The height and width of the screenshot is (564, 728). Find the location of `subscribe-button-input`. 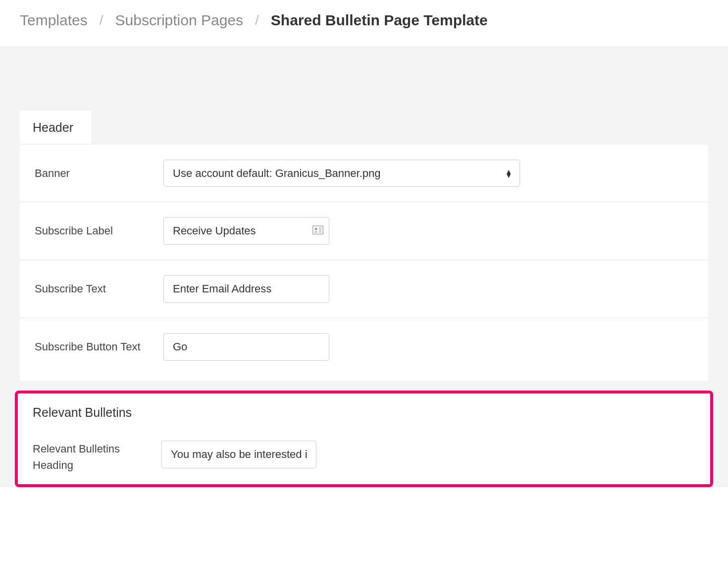

subscribe-button-input is located at coordinates (247, 347).